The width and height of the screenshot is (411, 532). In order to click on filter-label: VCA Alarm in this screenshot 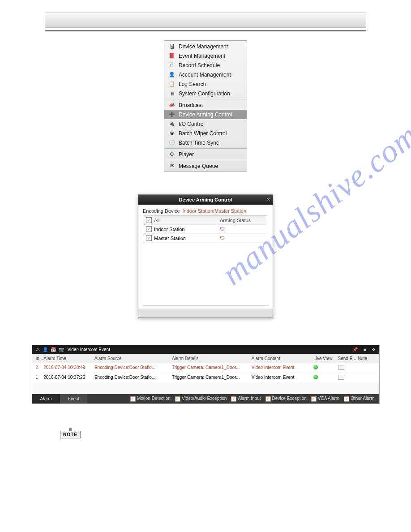, I will do `click(329, 399)`.